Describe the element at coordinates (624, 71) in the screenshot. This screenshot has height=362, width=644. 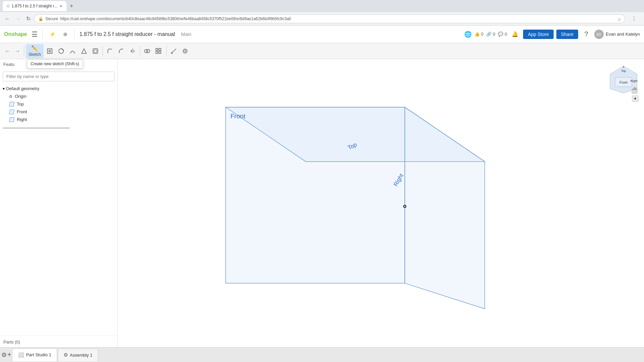
I see `svg-text: Top` at that location.